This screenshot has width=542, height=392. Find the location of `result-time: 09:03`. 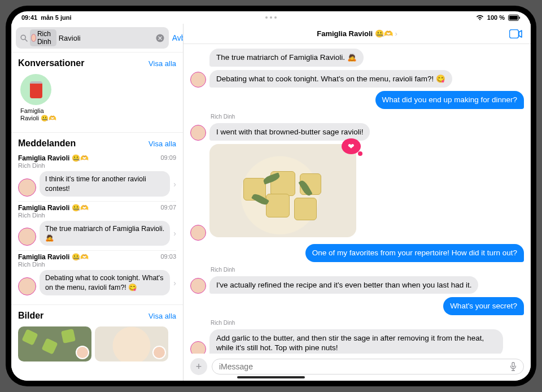

result-time: 09:03 is located at coordinates (168, 260).